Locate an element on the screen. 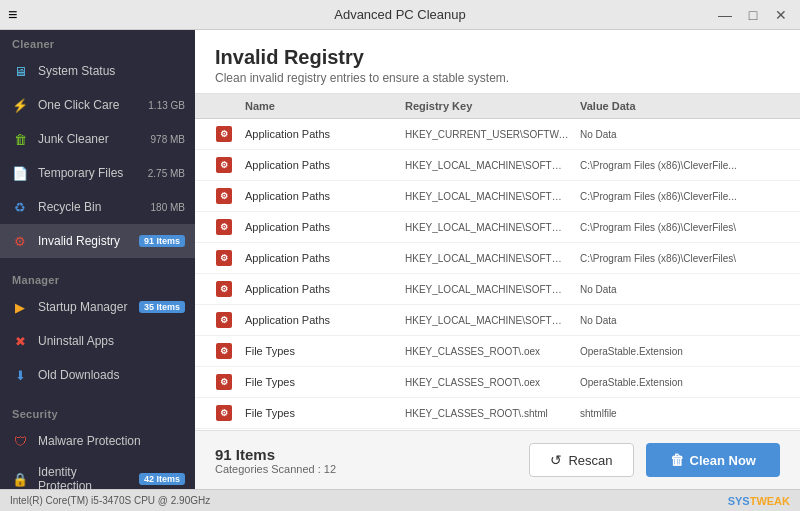 This screenshot has height=511, width=800. row-name: File Types is located at coordinates (325, 413).